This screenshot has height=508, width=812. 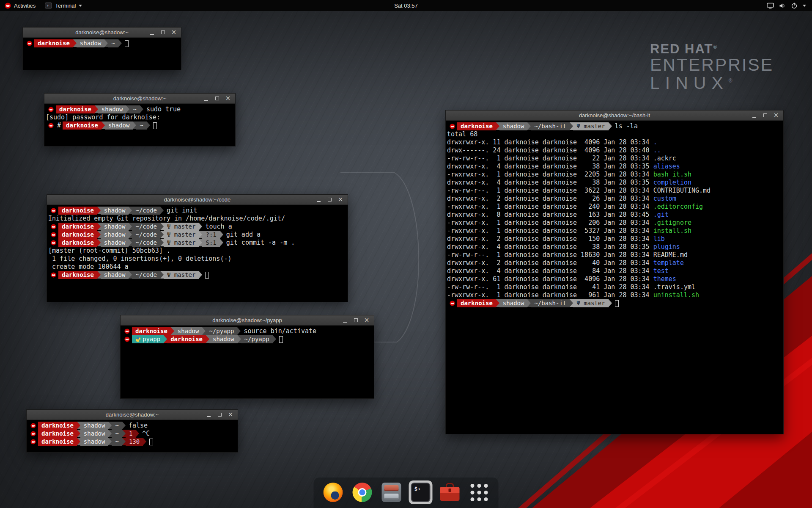 I want to click on terminal-window-4: darknoise@shadow:~/pyapp × darknoiseshad…, so click(x=247, y=357).